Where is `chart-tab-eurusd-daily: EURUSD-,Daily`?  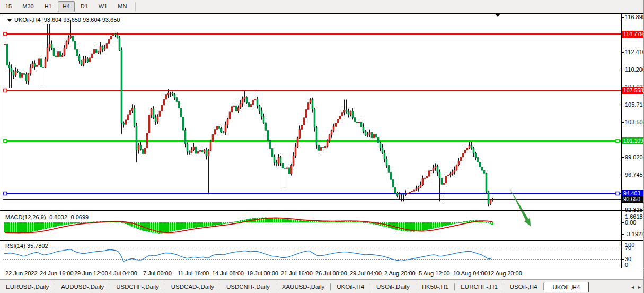 chart-tab-eurusd-daily: EURUSD-,Daily is located at coordinates (28, 287).